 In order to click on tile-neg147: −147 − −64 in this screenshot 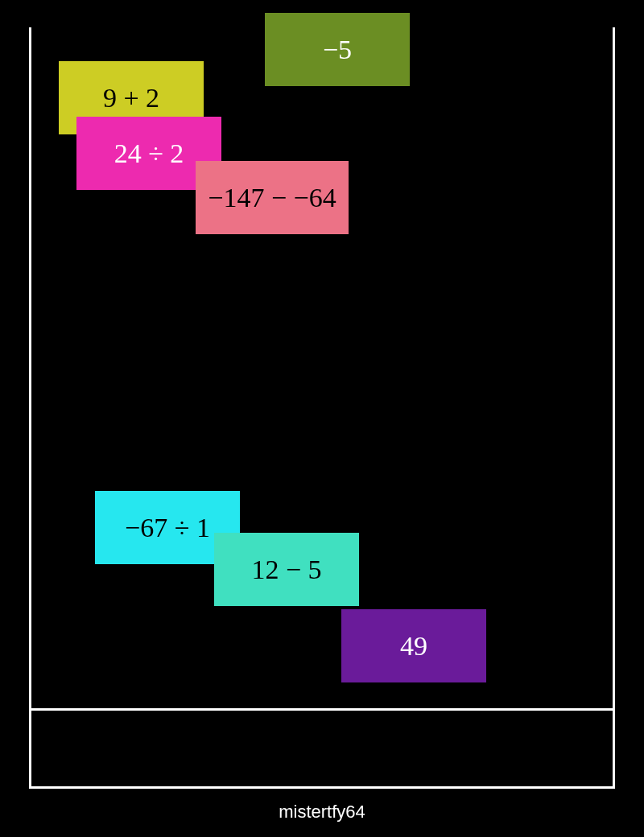, I will do `click(272, 198)`.